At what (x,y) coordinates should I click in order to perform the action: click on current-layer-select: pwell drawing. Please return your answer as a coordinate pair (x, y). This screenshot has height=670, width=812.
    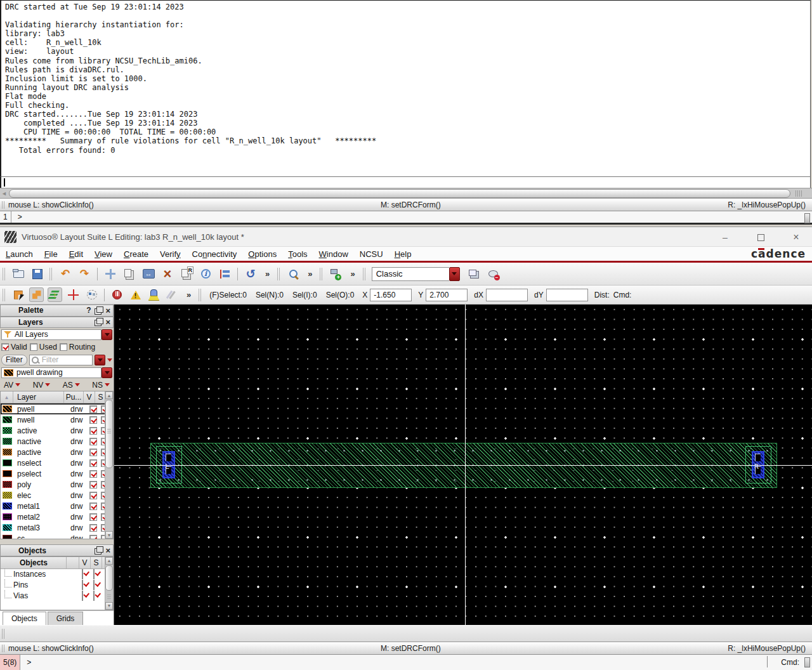
    Looking at the image, I should click on (51, 373).